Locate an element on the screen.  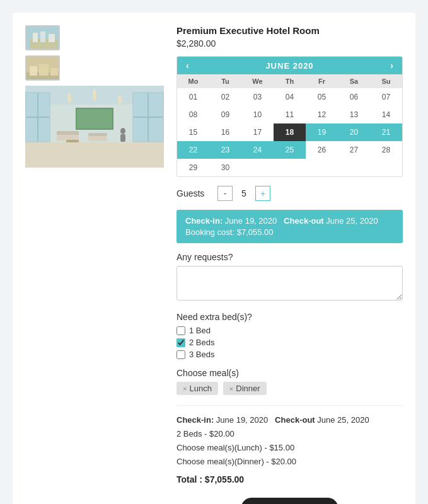
checkout-label: Check-out is located at coordinates (304, 220).